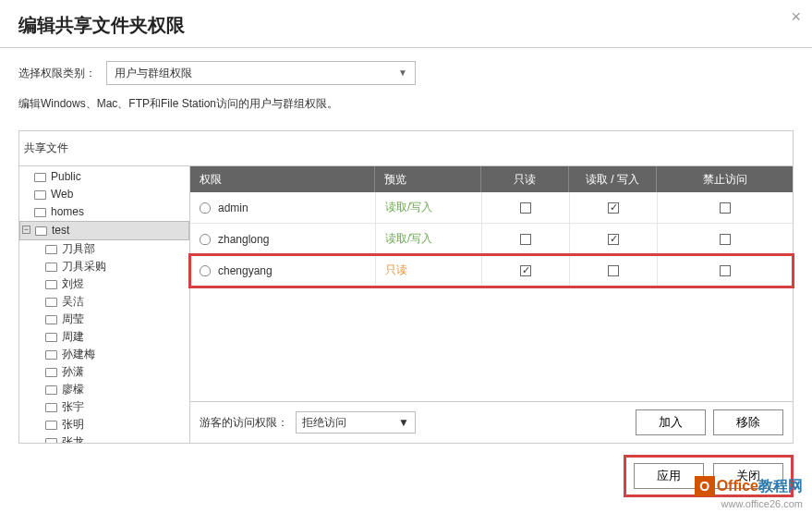 Image resolution: width=812 pixels, height=513 pixels. What do you see at coordinates (283, 207) in the screenshot?
I see `cell-user: admin` at bounding box center [283, 207].